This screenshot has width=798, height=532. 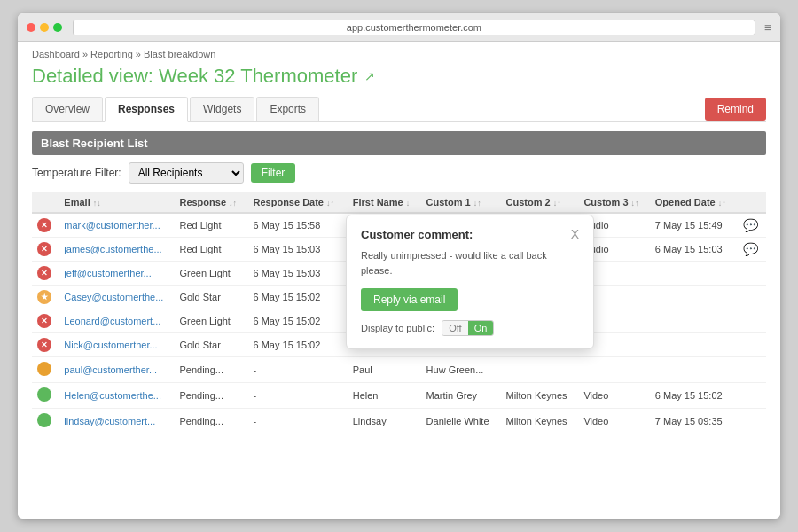 What do you see at coordinates (112, 54) in the screenshot?
I see `breadcrumb-reporting: Reporting` at bounding box center [112, 54].